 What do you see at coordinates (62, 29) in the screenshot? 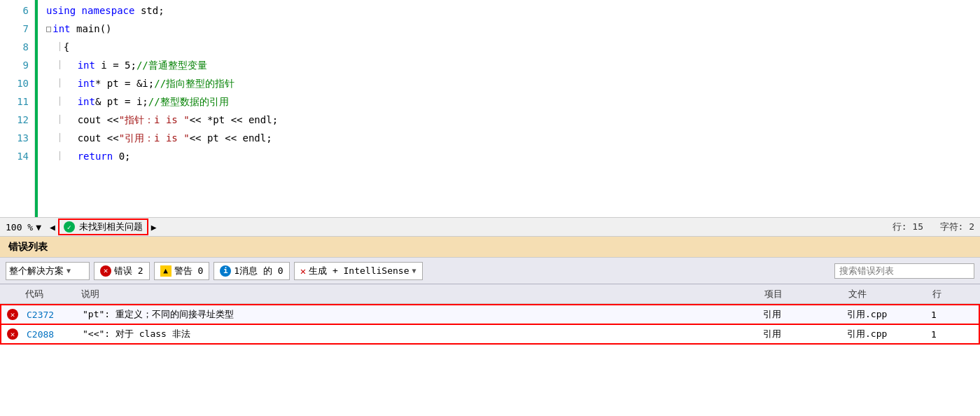
I see `kw-int-7: int` at bounding box center [62, 29].